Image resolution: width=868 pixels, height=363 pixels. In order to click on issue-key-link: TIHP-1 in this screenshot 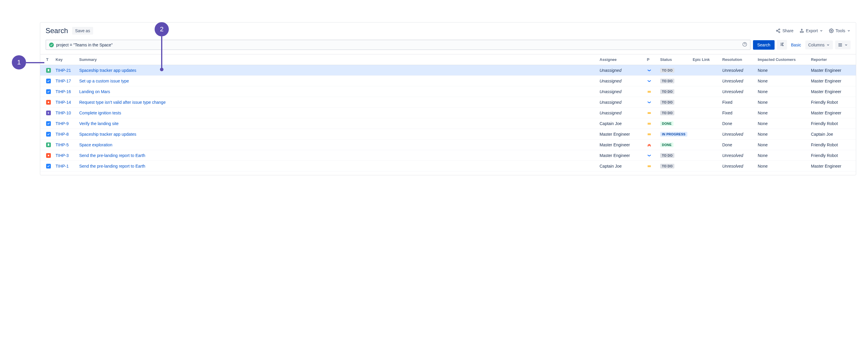, I will do `click(62, 166)`.